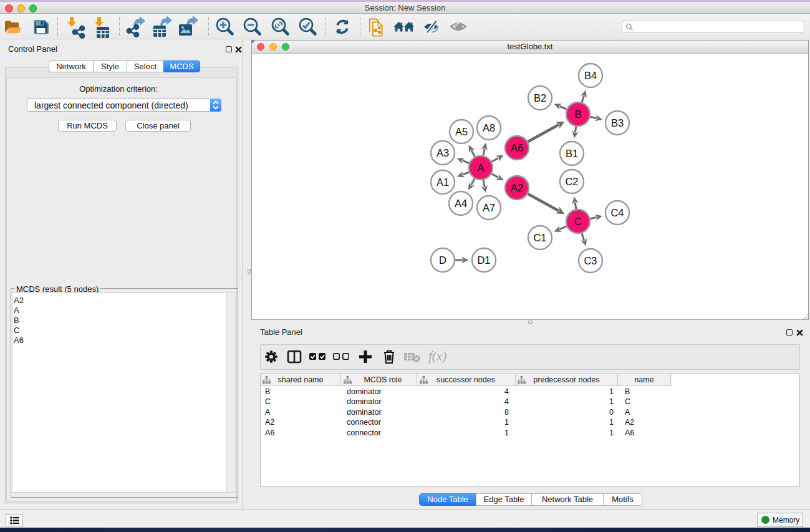 The width and height of the screenshot is (810, 532). What do you see at coordinates (577, 114) in the screenshot?
I see `svg-text: B` at bounding box center [577, 114].